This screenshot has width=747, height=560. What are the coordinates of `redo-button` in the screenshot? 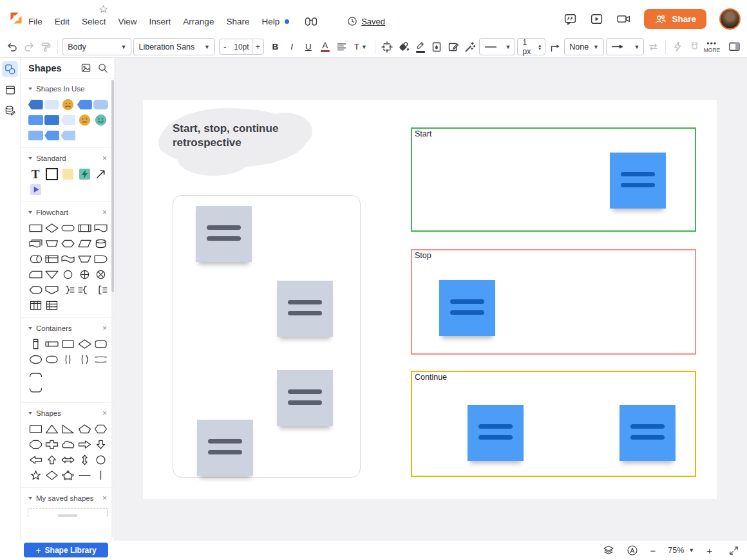 It's located at (30, 47).